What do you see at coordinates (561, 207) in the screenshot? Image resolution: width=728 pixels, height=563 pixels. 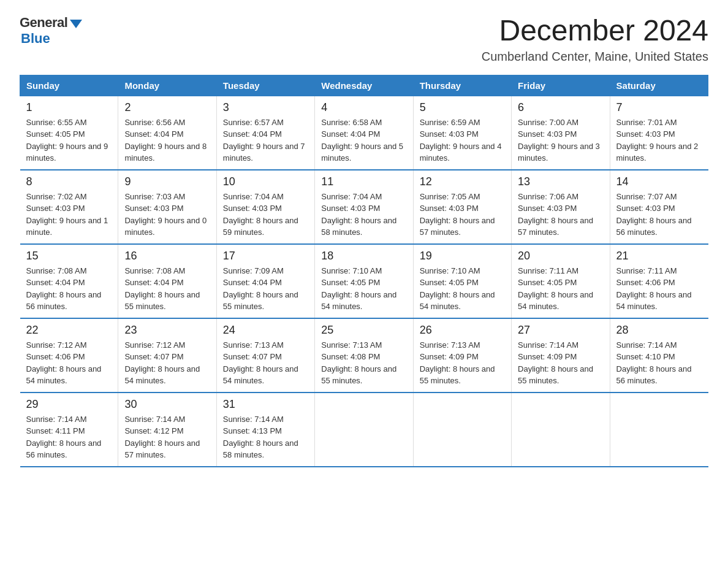 I see `calendar-cell: 13 Sunrise: 7:06 AMSunset: 4:03 PMDaylig…` at bounding box center [561, 207].